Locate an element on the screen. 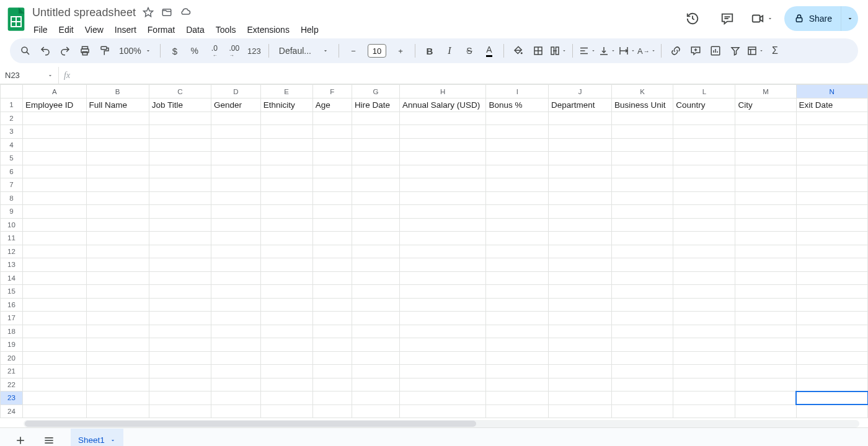 The image size is (868, 446). row-header-11: 11 is located at coordinates (12, 238).